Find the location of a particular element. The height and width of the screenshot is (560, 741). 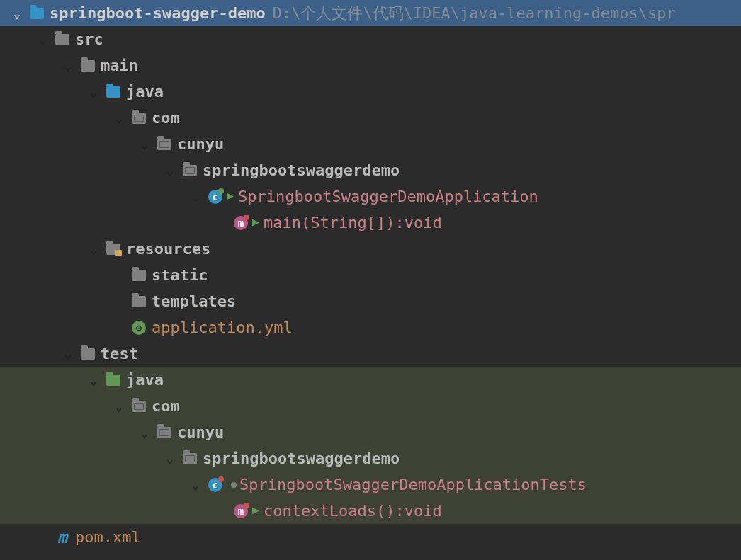

folder-label: test is located at coordinates (118, 354).